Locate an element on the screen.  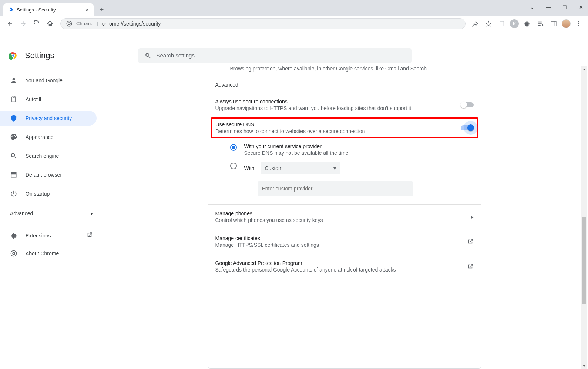
scrollbar-thumb is located at coordinates (584, 260).